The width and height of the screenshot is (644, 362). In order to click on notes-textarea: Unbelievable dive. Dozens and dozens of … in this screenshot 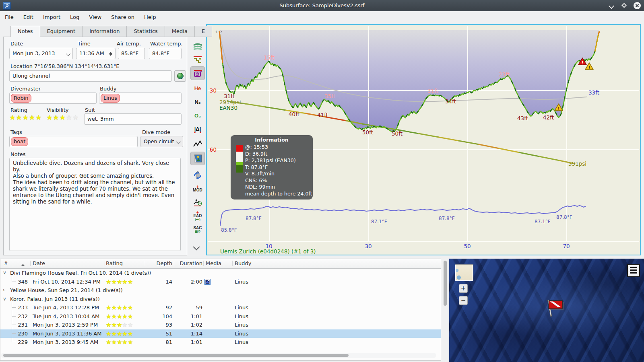, I will do `click(95, 204)`.